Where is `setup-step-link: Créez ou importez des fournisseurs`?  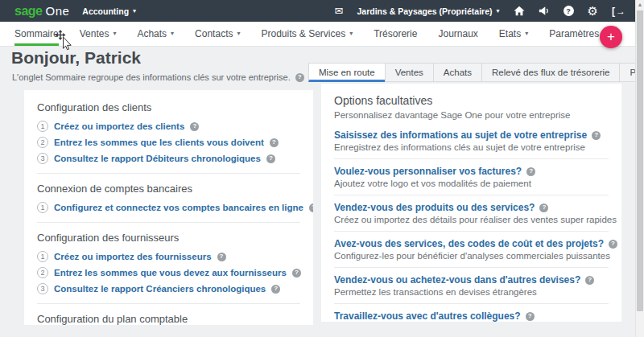 setup-step-link: Créez ou importez des fournisseurs is located at coordinates (133, 257).